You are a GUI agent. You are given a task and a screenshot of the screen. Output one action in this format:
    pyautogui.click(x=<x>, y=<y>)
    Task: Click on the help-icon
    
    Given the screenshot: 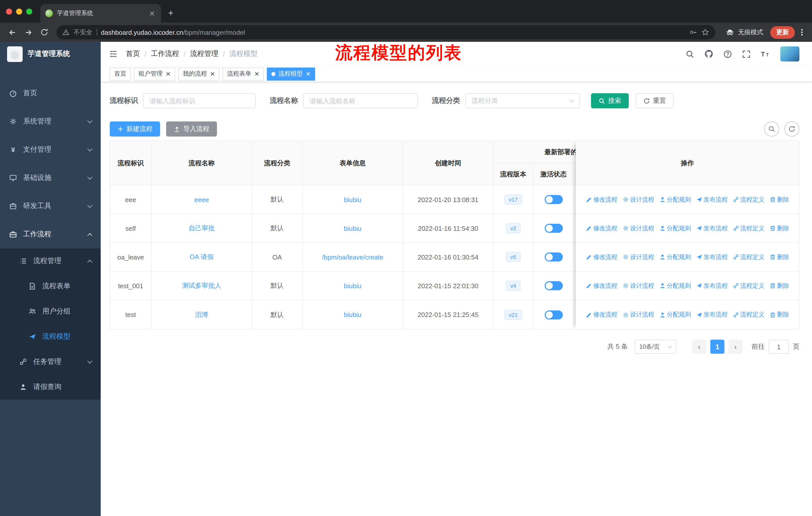 What is the action you would take?
    pyautogui.click(x=728, y=54)
    